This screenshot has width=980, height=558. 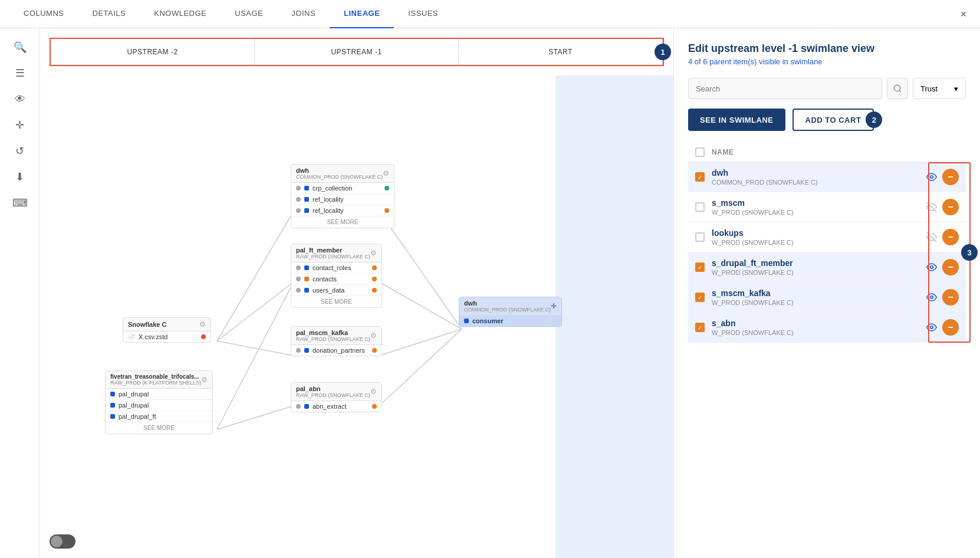 I want to click on checkbox-lookups, so click(x=700, y=237).